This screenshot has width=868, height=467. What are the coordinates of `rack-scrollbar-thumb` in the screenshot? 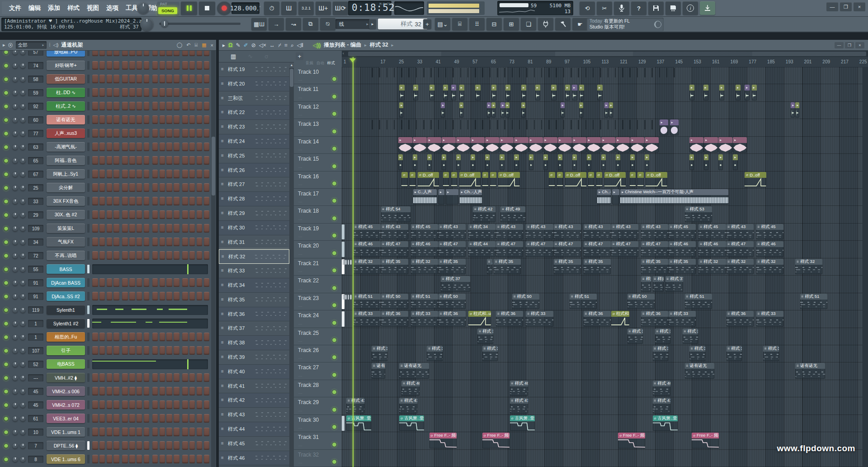 It's located at (213, 166).